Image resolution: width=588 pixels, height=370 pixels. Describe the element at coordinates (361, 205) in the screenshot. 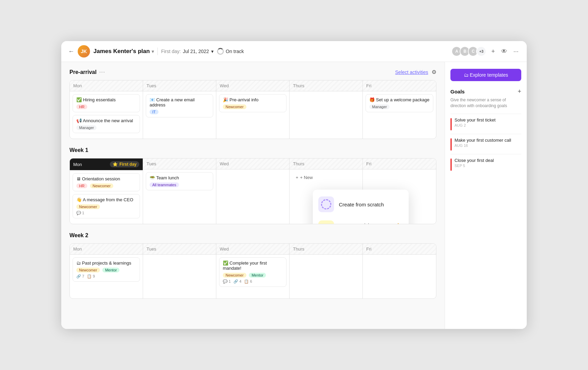

I see `create-scratch-label: Create from scratch` at that location.